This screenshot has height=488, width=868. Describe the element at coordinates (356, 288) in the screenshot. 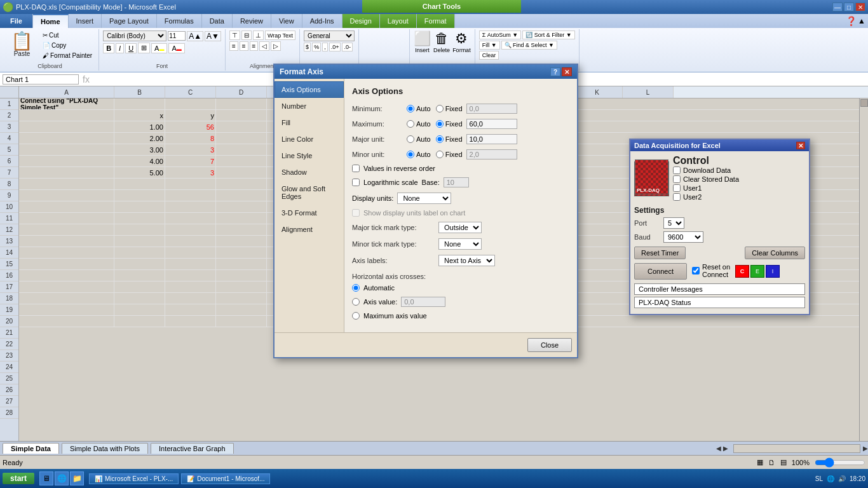

I see `auto-radio` at that location.